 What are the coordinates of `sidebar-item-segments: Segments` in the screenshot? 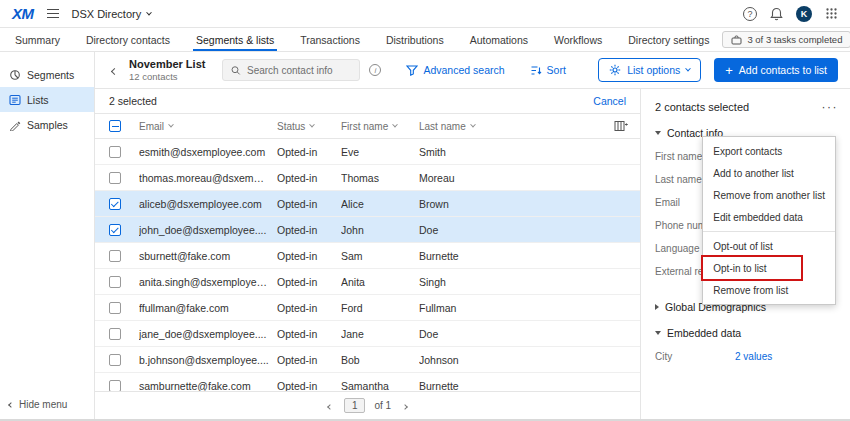 It's located at (47, 74).